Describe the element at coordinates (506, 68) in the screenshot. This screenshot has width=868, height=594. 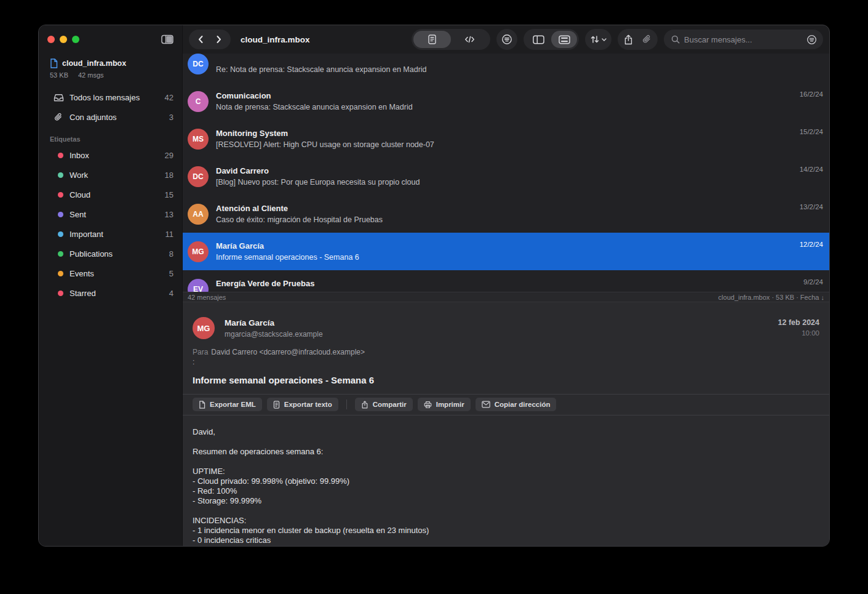
I see `message-row: DC Re: Nota de prensa: Stackscale anunci…` at that location.